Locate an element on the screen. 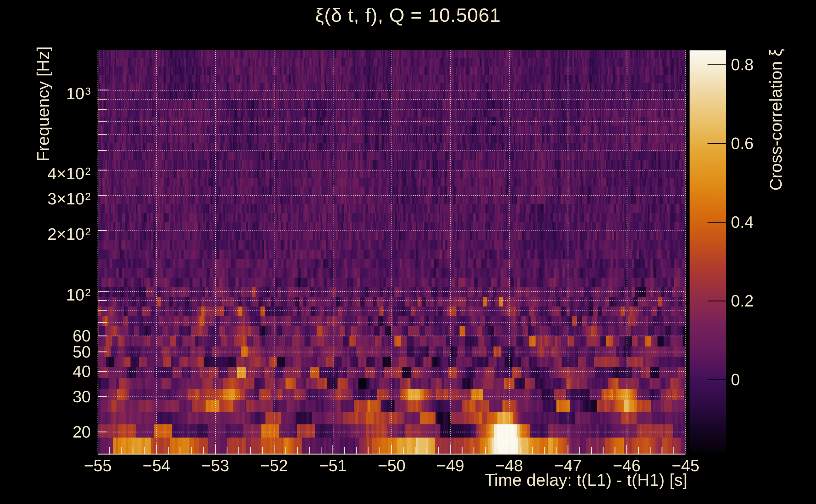 This screenshot has width=816, height=504. x-tick-label: −47 is located at coordinates (568, 465).